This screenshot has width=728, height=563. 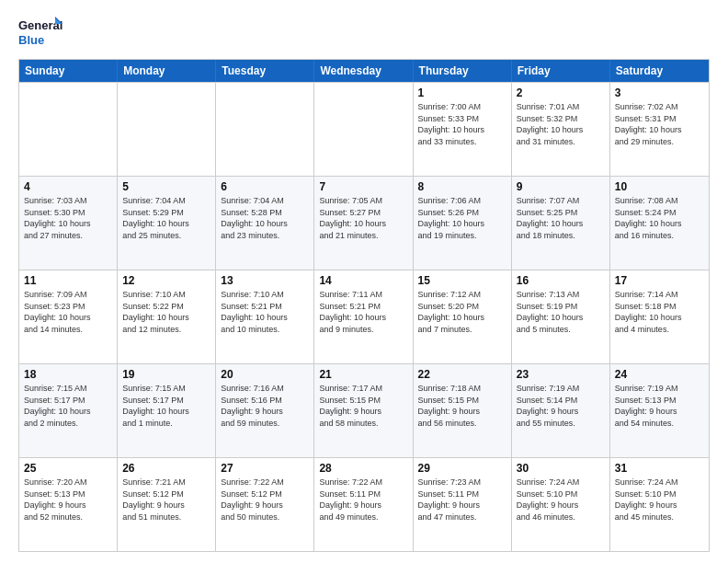 I want to click on calendar-day-cell: 11Sunrise: 7:09 AM Sunset: 5:23 PM Dayli…, so click(x=68, y=316).